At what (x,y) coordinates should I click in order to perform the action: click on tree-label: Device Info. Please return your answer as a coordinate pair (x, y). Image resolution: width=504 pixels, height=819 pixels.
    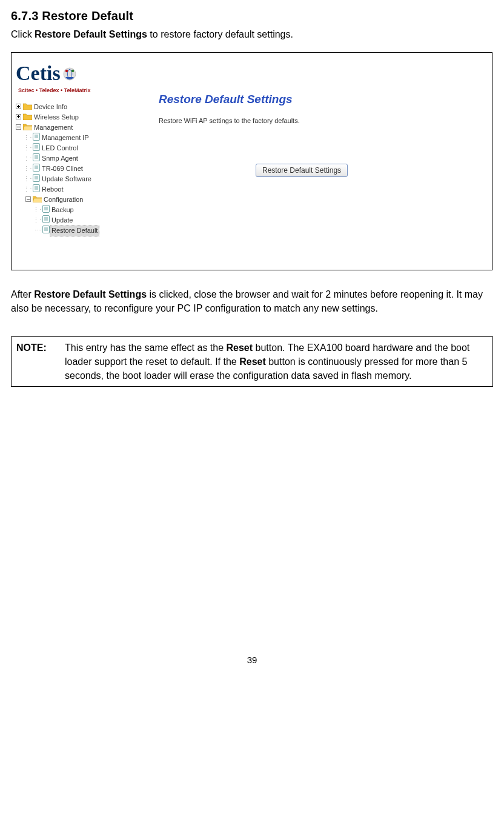
    Looking at the image, I should click on (50, 107).